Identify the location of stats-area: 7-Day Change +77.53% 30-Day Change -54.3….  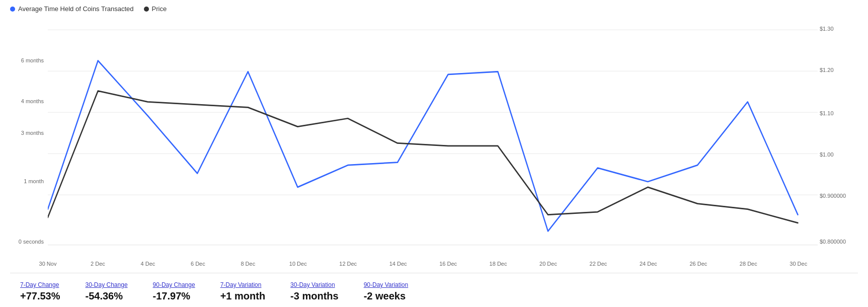
(434, 290).